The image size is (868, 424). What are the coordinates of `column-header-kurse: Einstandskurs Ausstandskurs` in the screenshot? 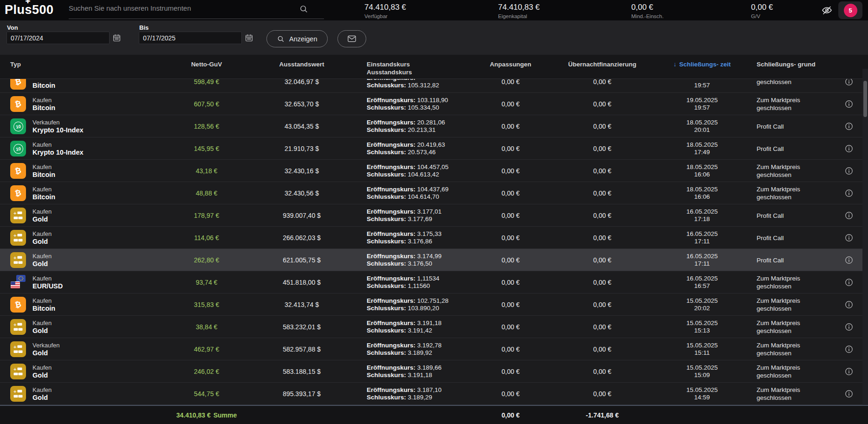 It's located at (414, 65).